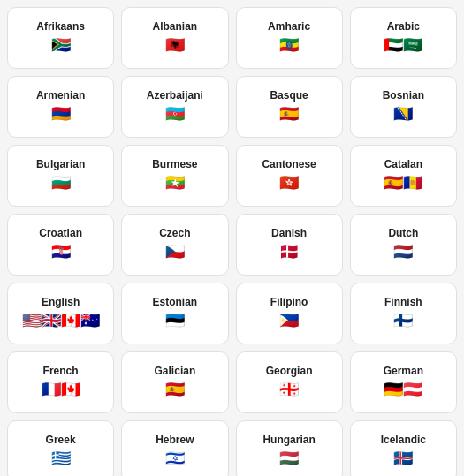  I want to click on lang-flags: 🇬🇷, so click(61, 459).